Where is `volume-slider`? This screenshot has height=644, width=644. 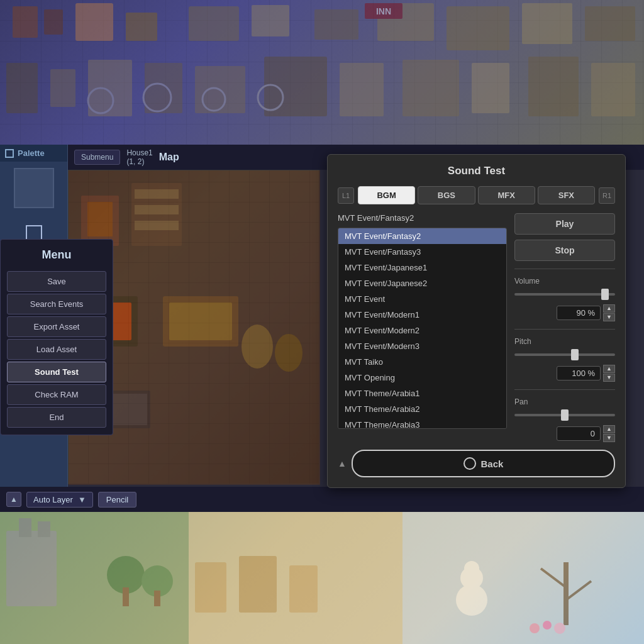 volume-slider is located at coordinates (565, 294).